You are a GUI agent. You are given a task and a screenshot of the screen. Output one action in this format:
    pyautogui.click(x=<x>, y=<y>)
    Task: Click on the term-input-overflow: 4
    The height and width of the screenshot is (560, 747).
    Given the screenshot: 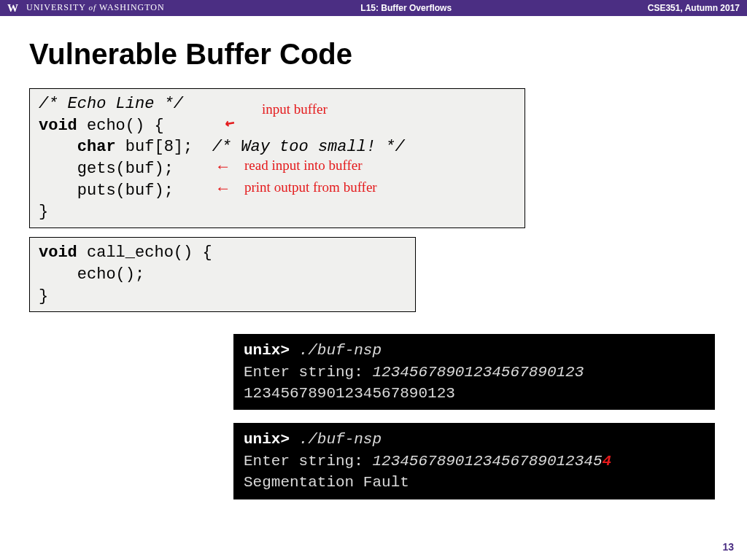 What is the action you would take?
    pyautogui.click(x=607, y=461)
    